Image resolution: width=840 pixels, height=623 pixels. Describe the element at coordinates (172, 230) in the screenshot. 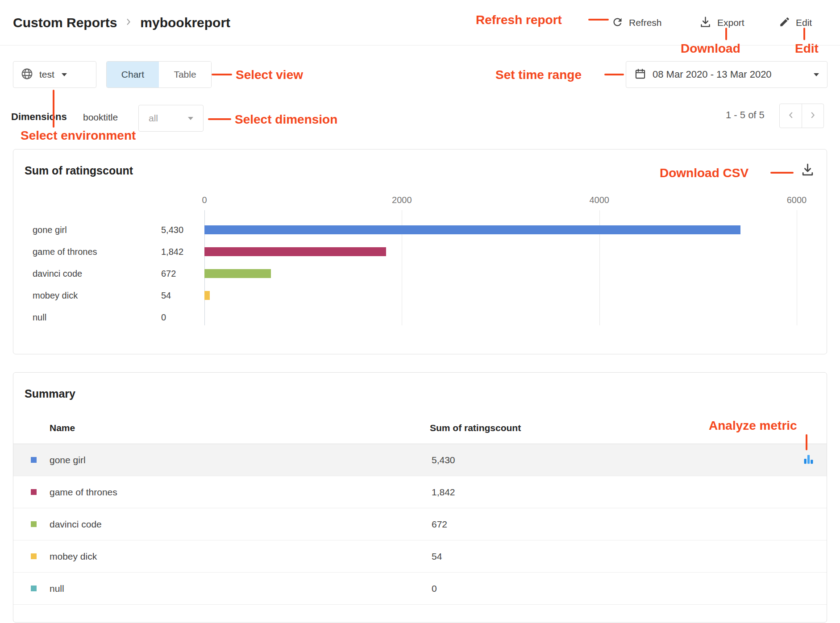

I see `chart-value-label: 5,430` at that location.